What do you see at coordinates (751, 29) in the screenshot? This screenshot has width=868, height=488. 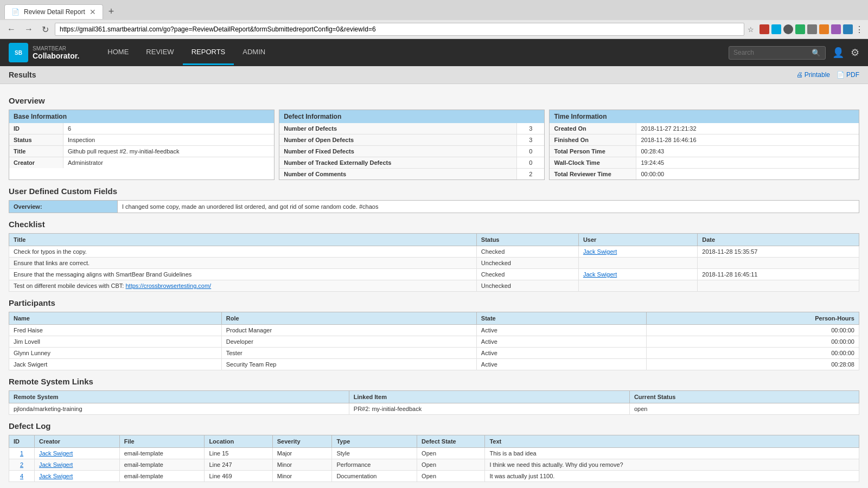 I see `bookmark-icon: ☆` at bounding box center [751, 29].